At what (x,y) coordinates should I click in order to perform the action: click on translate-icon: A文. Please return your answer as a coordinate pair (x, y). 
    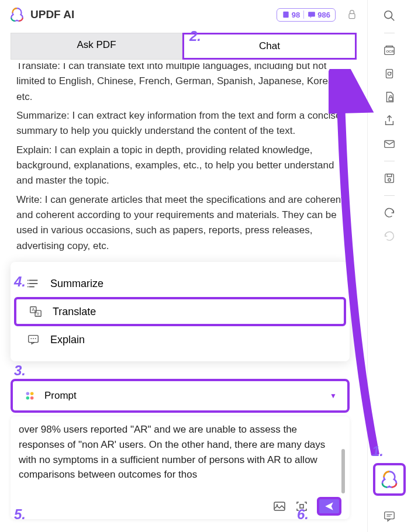
    Looking at the image, I should click on (36, 312).